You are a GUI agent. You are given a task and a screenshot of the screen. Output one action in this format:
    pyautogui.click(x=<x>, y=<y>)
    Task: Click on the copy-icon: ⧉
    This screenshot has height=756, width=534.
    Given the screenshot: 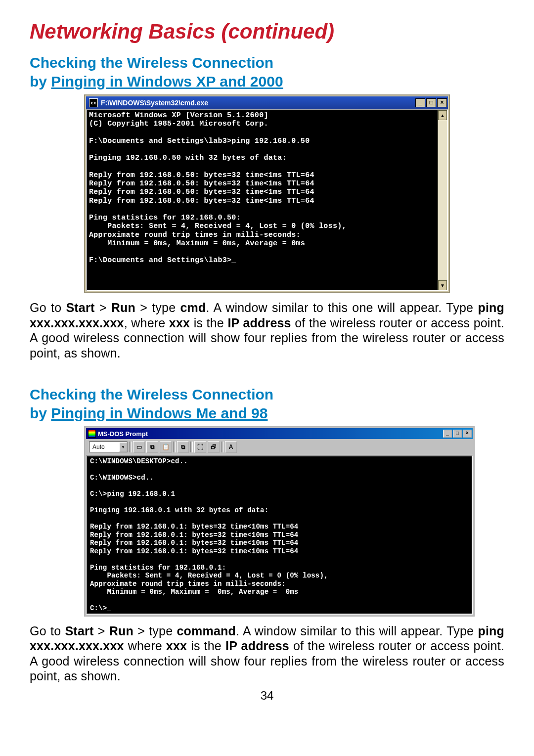 What is the action you would take?
    pyautogui.click(x=152, y=447)
    